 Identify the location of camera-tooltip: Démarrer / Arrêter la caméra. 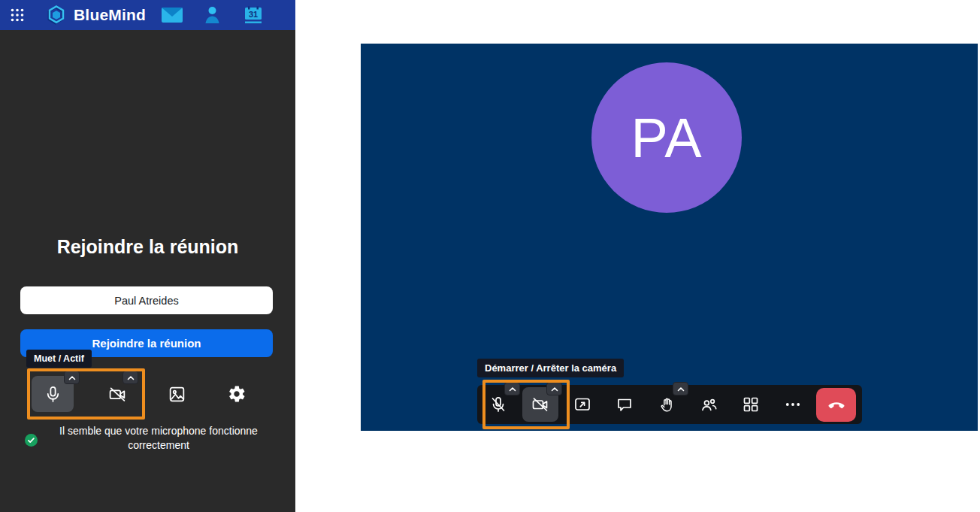
(550, 368).